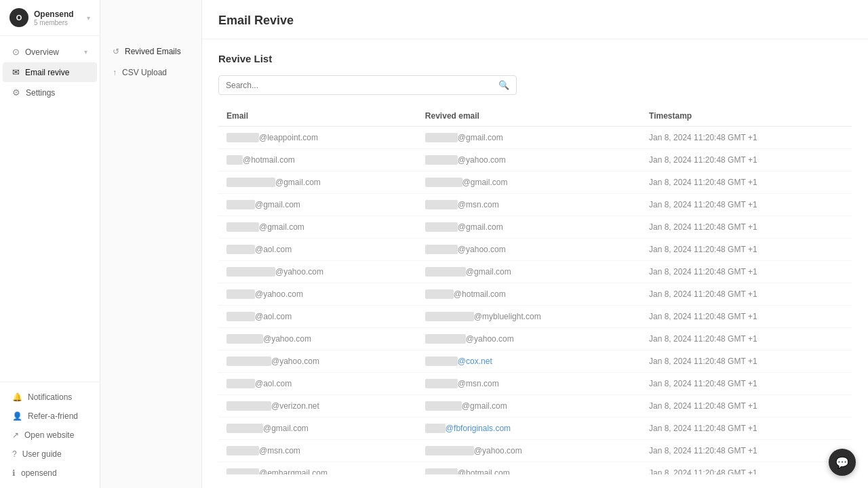 The height and width of the screenshot is (488, 868). What do you see at coordinates (50, 397) in the screenshot?
I see `notifications-label: Notifications` at bounding box center [50, 397].